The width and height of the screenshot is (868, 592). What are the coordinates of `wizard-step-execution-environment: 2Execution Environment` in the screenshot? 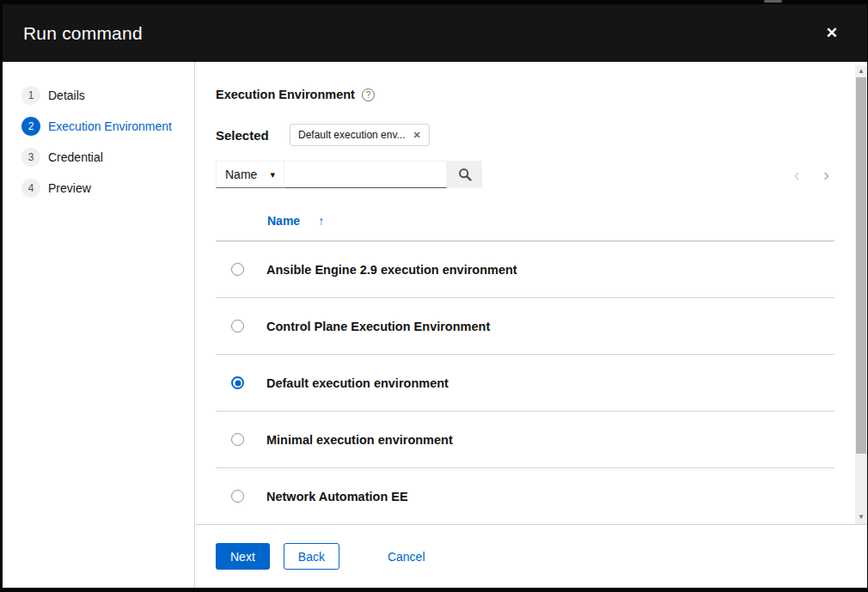 It's located at (98, 126).